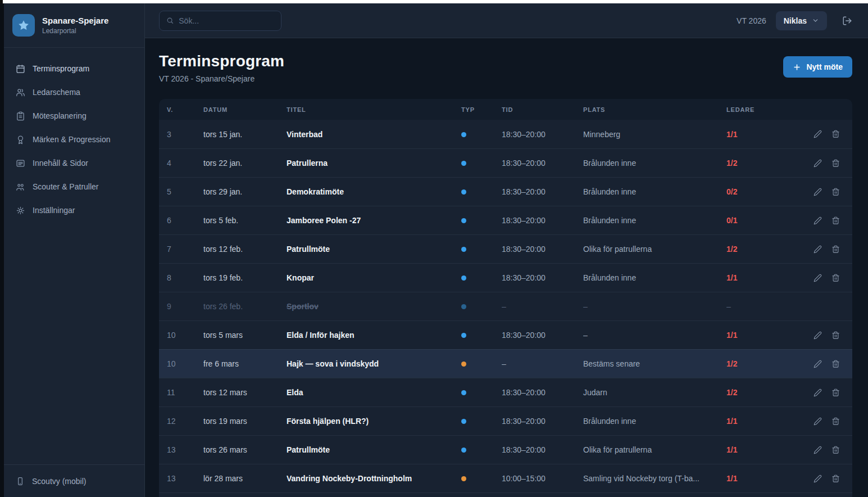 The height and width of the screenshot is (497, 868). I want to click on table-row: 5 tors 29 jan. Demokratimöte 18:30–20:00…, so click(506, 191).